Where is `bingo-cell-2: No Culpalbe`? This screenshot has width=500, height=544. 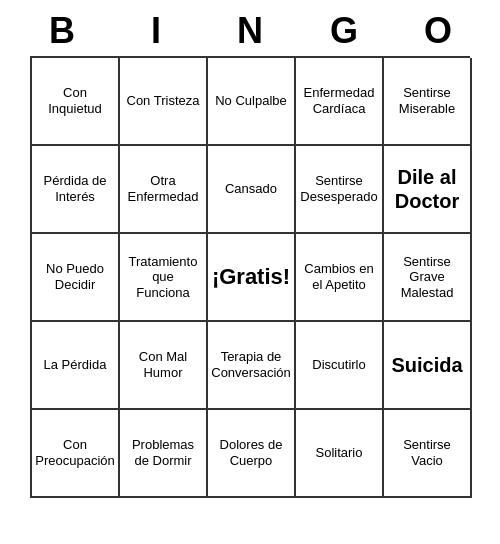
bingo-cell-2: No Culpalbe is located at coordinates (252, 102).